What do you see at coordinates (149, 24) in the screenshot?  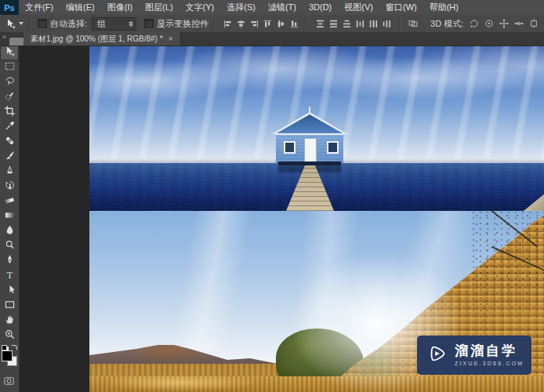 I see `show-transform-checkbox` at bounding box center [149, 24].